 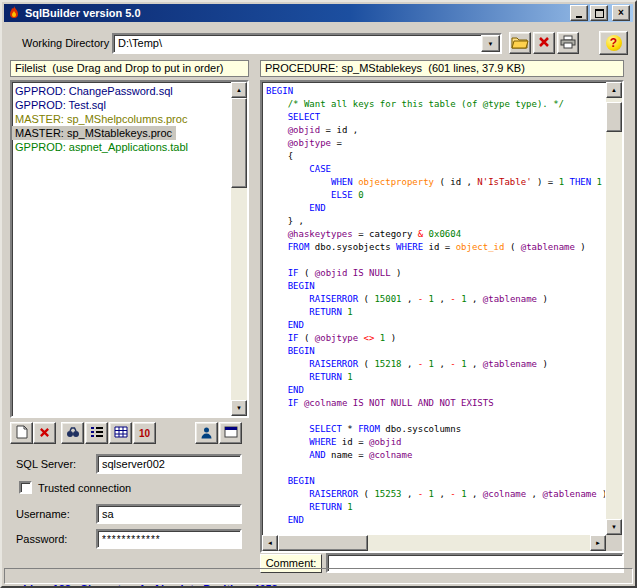 I want to click on help-question-icon: ?, so click(x=614, y=43).